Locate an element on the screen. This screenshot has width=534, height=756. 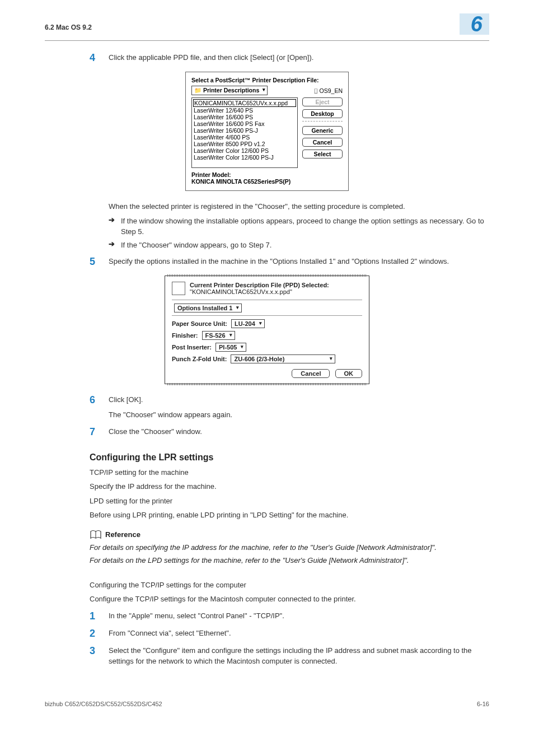
reference-heading: Reference is located at coordinates (289, 535).